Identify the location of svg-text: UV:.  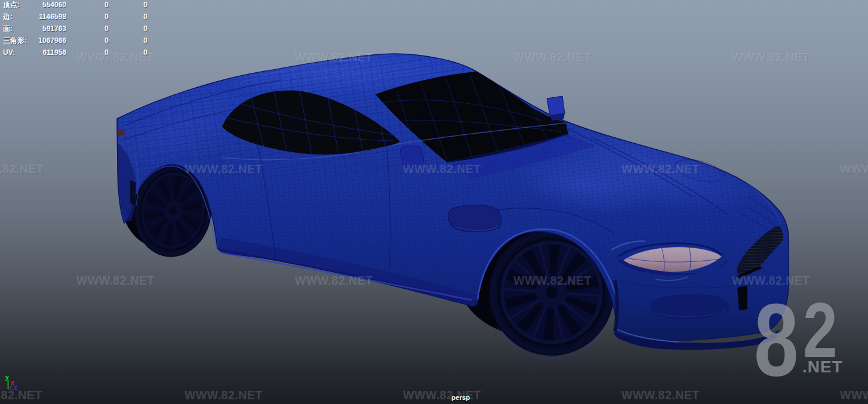
(9, 53).